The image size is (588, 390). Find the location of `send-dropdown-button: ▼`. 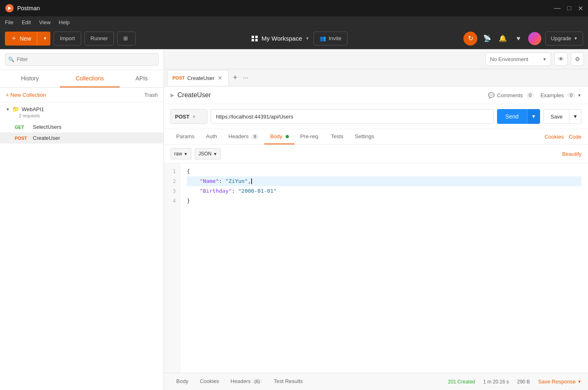

send-dropdown-button: ▼ is located at coordinates (534, 116).